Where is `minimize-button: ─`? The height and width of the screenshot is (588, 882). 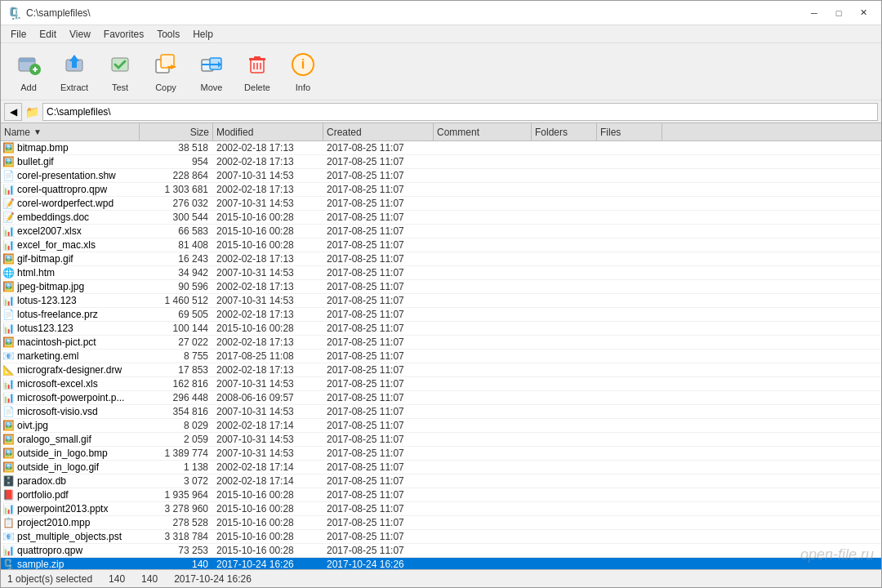 minimize-button: ─ is located at coordinates (814, 13).